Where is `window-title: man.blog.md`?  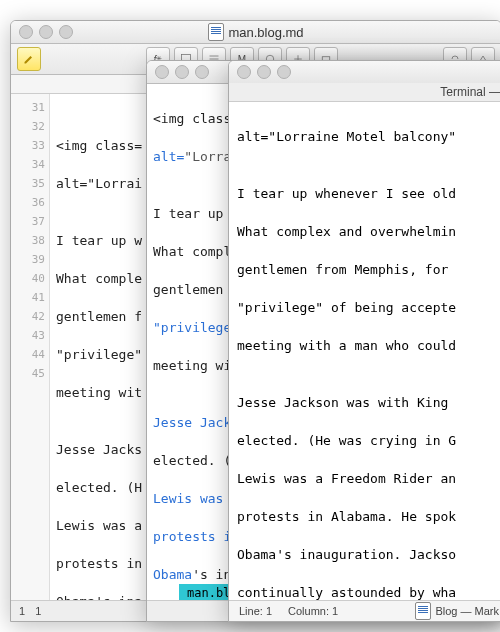
window-title: man.blog.md is located at coordinates (266, 32).